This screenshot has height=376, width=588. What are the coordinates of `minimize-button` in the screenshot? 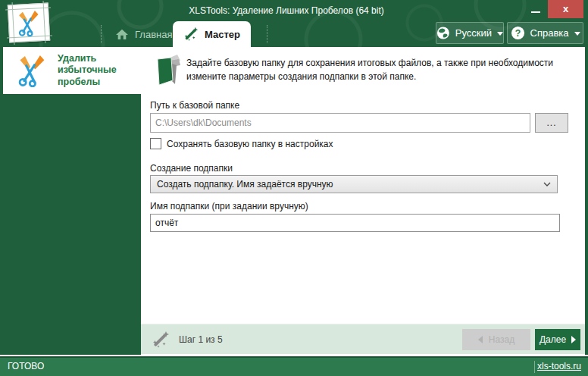 It's located at (536, 9).